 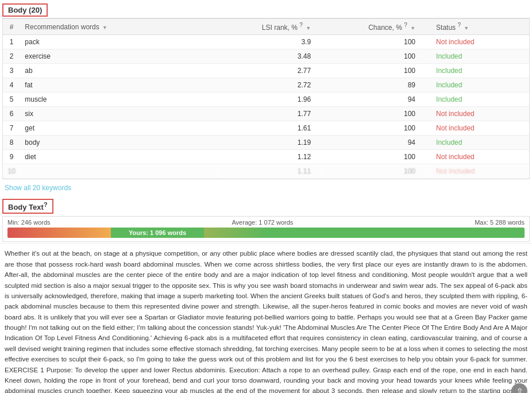 I want to click on col-header-lsi: LSI rank, % ? ▼, so click(x=270, y=27).